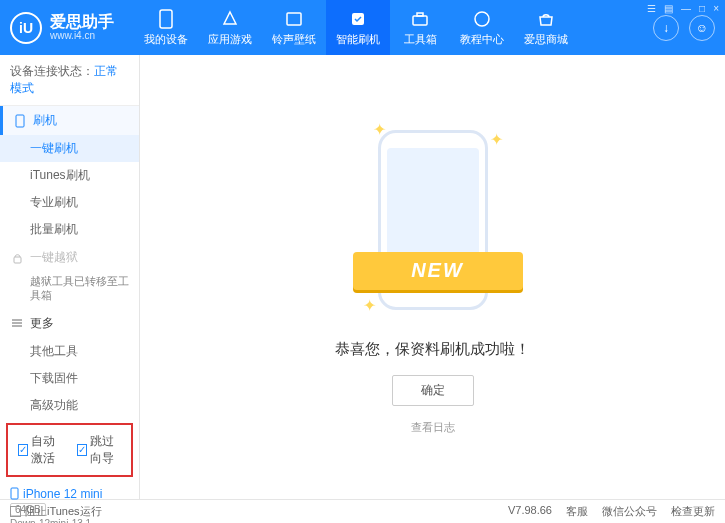 Image resolution: width=725 pixels, height=523 pixels. What do you see at coordinates (45, 120) in the screenshot?
I see `flash-label: 刷机` at bounding box center [45, 120].